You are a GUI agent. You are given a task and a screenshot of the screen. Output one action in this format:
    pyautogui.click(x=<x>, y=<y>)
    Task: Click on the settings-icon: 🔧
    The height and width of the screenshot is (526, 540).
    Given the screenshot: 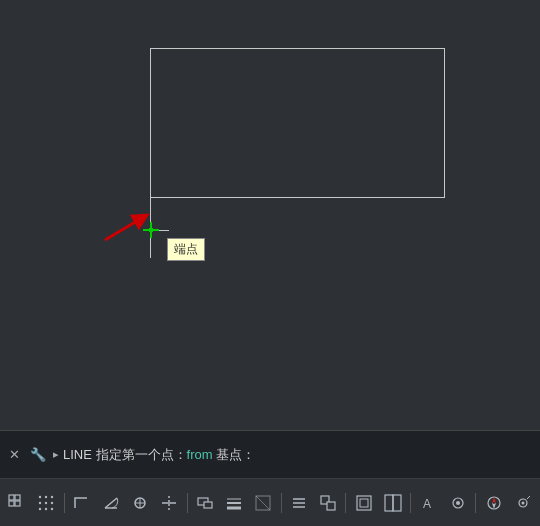 What is the action you would take?
    pyautogui.click(x=38, y=454)
    